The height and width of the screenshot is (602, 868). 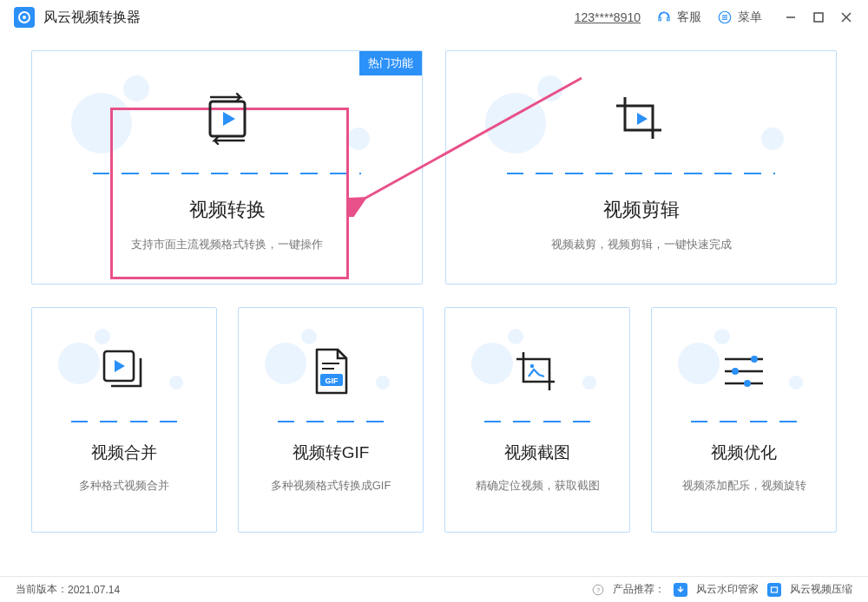 What do you see at coordinates (819, 17) in the screenshot?
I see `maximize-icon` at bounding box center [819, 17].